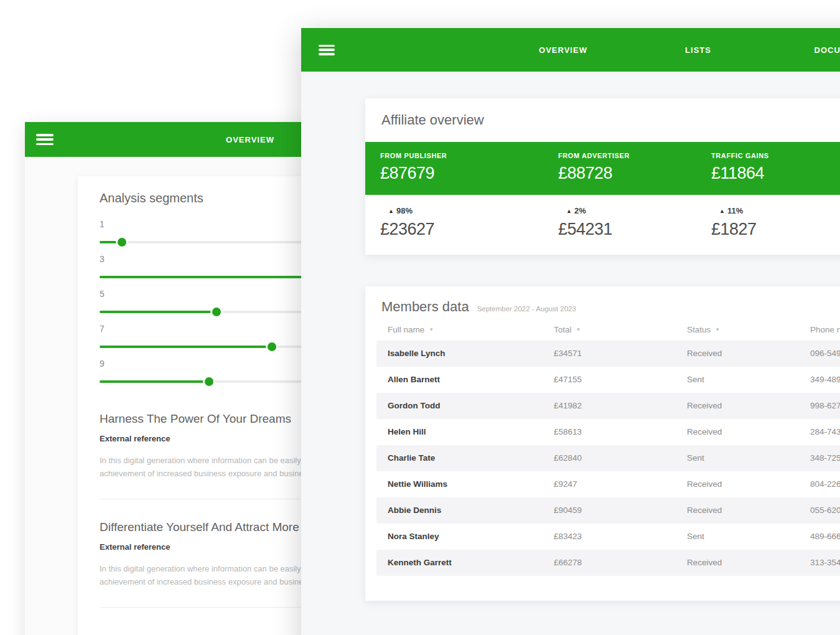 This screenshot has width=840, height=635. Describe the element at coordinates (825, 563) in the screenshot. I see `cell-phone: 313-354` at that location.